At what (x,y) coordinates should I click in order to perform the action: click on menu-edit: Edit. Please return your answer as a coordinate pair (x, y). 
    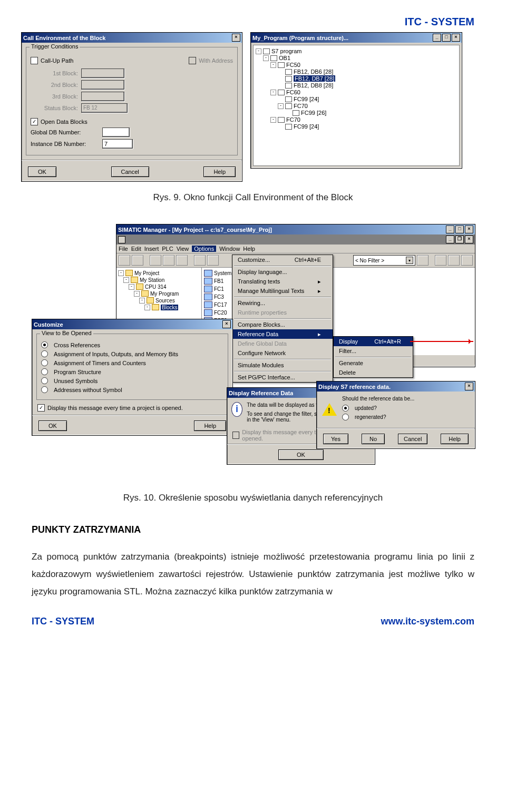
    Looking at the image, I should click on (136, 249).